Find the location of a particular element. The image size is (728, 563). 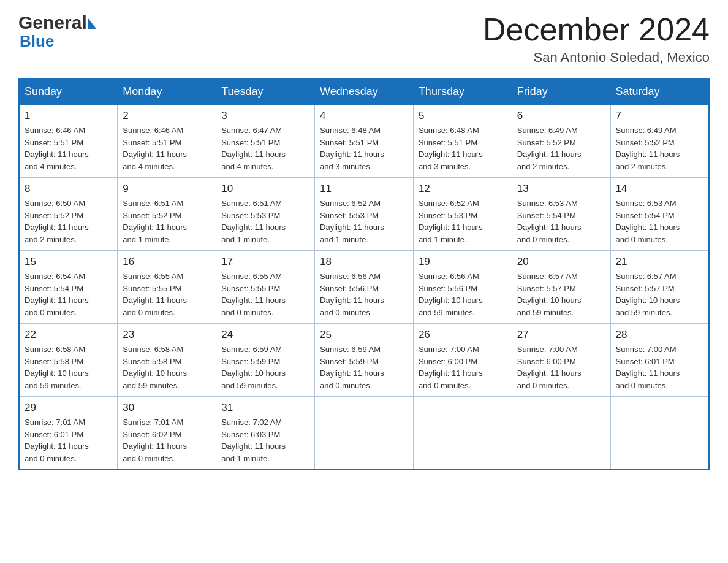

col-saturday: Saturday is located at coordinates (659, 92).